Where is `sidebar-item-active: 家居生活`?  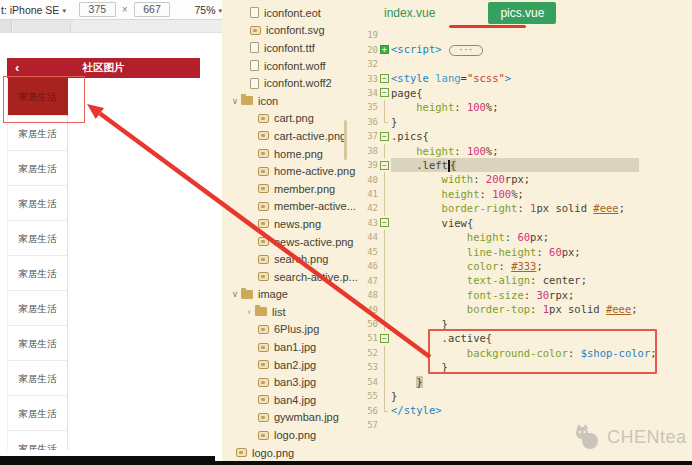 sidebar-item-active: 家居生活 is located at coordinates (38, 97).